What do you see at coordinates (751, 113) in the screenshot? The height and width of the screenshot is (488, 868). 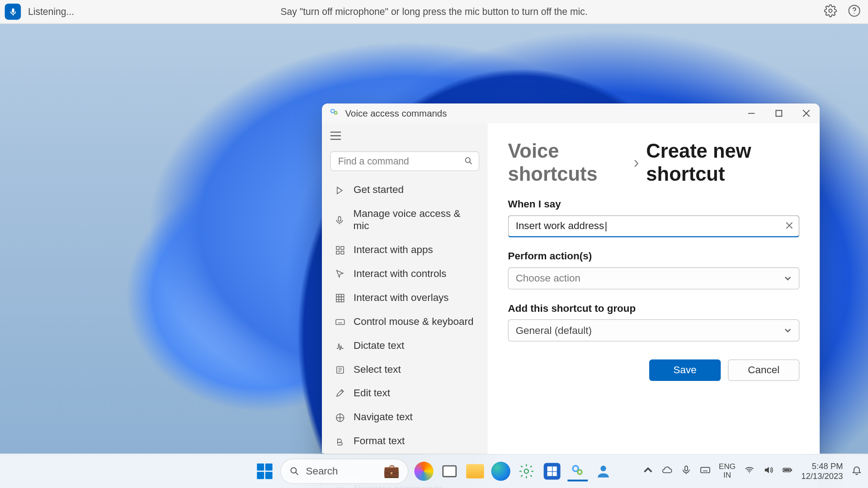 I see `minimize-button` at bounding box center [751, 113].